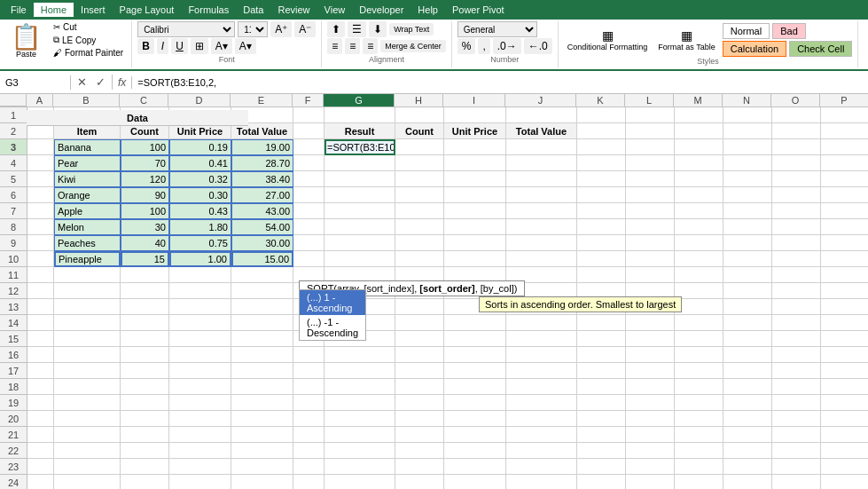  I want to click on font-shrink-button: A⁻, so click(305, 29).